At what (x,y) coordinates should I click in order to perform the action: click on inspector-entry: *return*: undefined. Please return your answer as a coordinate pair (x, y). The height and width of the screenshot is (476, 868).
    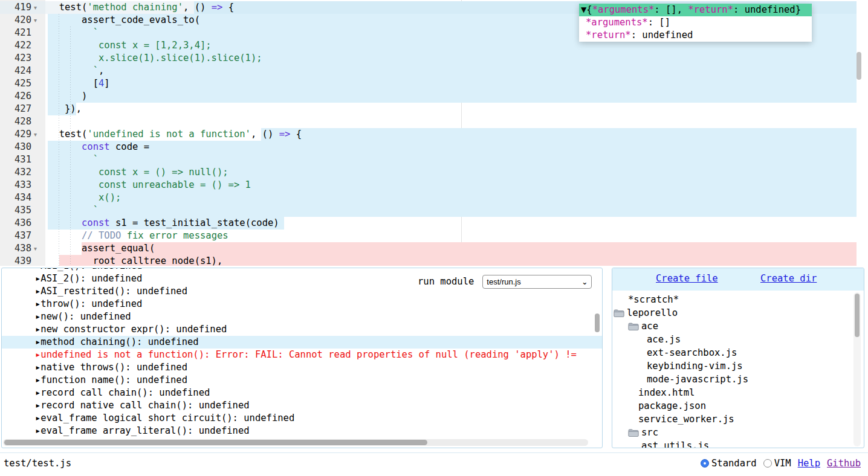
    Looking at the image, I should click on (695, 35).